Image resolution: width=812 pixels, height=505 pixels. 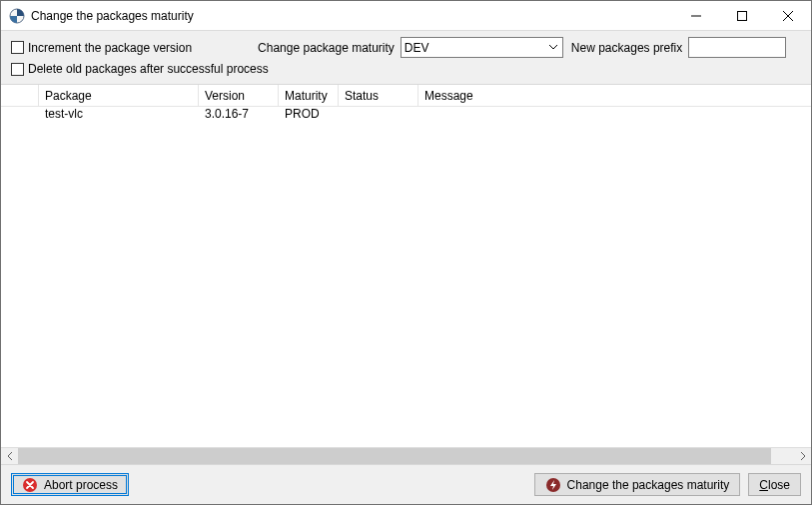 What do you see at coordinates (417, 48) in the screenshot?
I see `change-maturity-value: DEV` at bounding box center [417, 48].